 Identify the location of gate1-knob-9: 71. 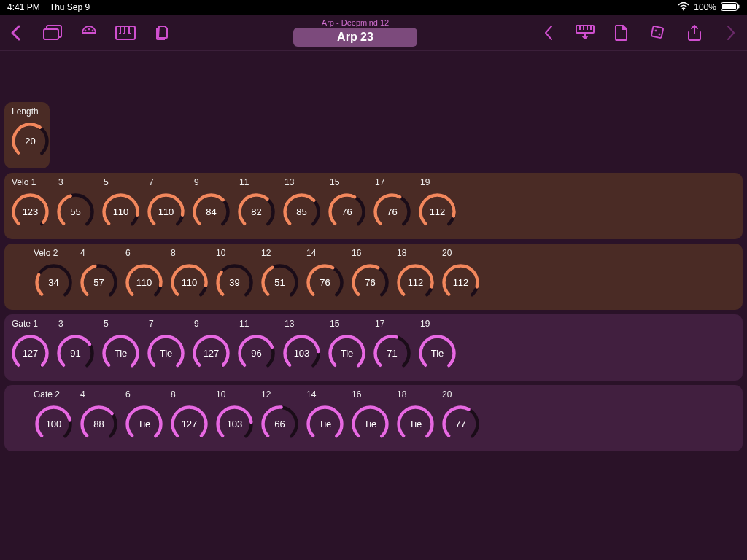
(392, 353).